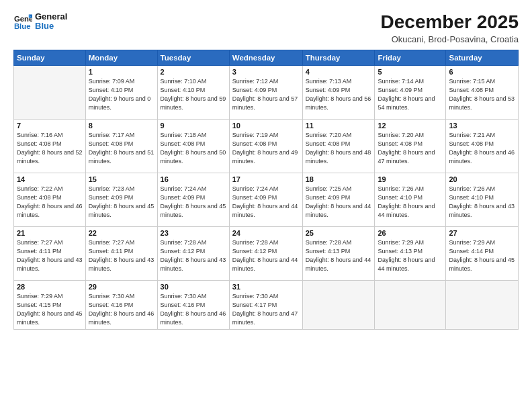  What do you see at coordinates (122, 202) in the screenshot?
I see `day-info: Sunrise: 7:23 AMSunset: 4:09 PMDaylight:…` at bounding box center [122, 202].